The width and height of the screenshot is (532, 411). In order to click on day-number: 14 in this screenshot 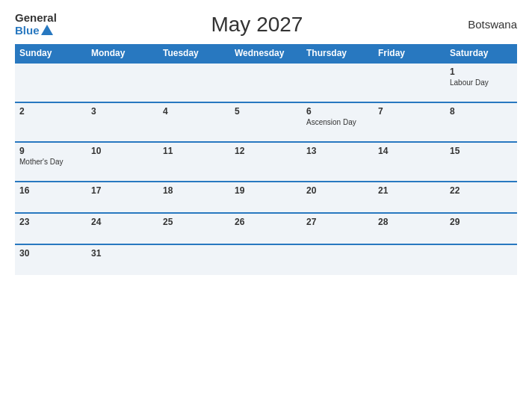, I will do `click(409, 151)`.